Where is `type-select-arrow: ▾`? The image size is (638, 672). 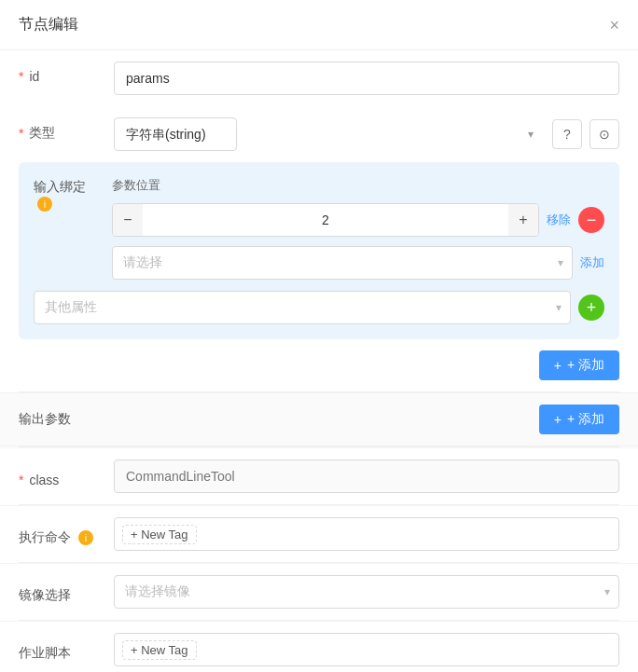 type-select-arrow: ▾ is located at coordinates (531, 134).